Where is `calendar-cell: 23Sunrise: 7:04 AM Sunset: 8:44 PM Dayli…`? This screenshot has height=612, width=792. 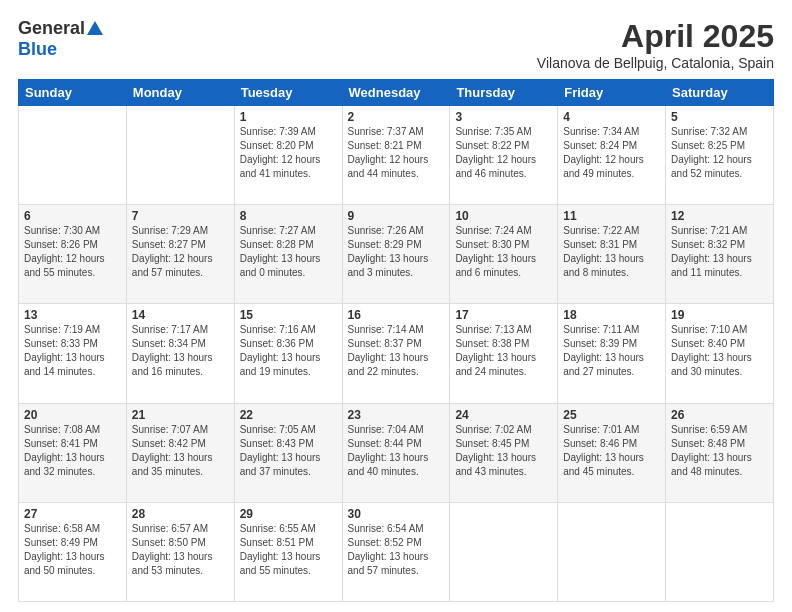 calendar-cell: 23Sunrise: 7:04 AM Sunset: 8:44 PM Dayli… is located at coordinates (396, 452).